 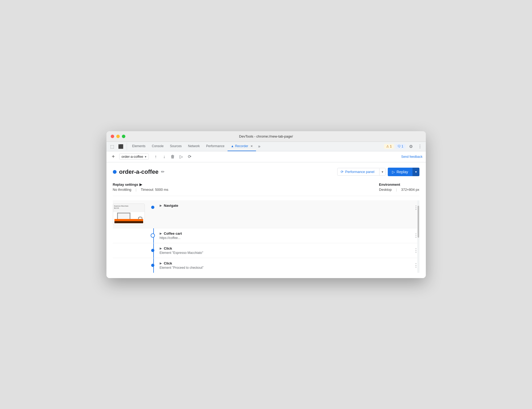 I want to click on more-icon: ⋮, so click(x=420, y=146).